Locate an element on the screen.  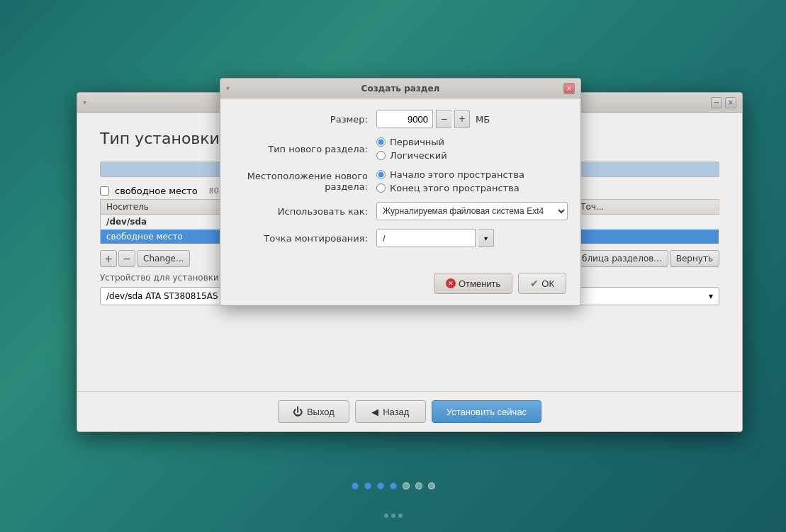
ok-label: ОК is located at coordinates (548, 283).